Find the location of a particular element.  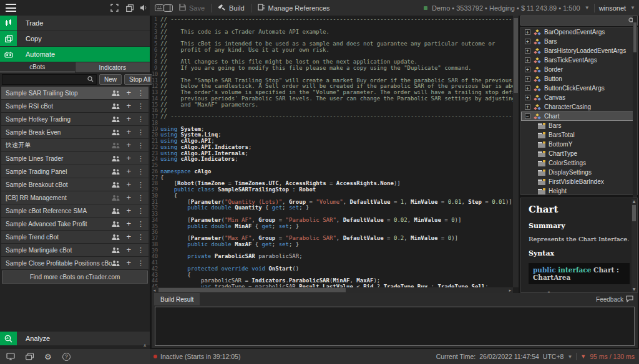

api-tree-item: DisplaySettings is located at coordinates (579, 172).